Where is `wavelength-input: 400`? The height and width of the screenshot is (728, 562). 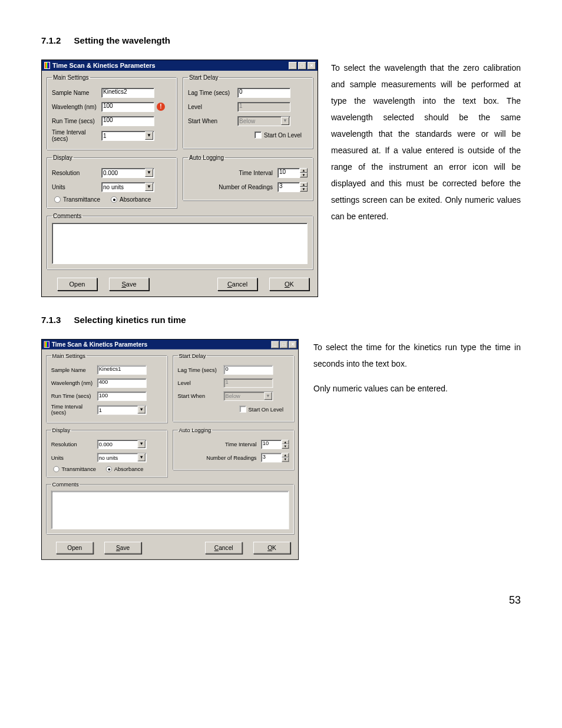
wavelength-input: 400 is located at coordinates (122, 383).